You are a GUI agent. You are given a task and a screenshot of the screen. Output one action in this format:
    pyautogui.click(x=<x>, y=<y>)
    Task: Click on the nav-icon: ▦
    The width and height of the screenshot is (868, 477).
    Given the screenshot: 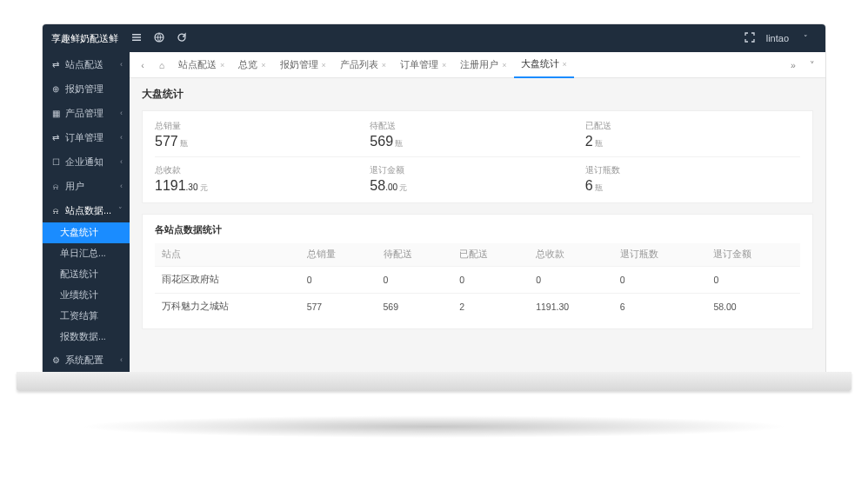 What is the action you would take?
    pyautogui.click(x=56, y=113)
    